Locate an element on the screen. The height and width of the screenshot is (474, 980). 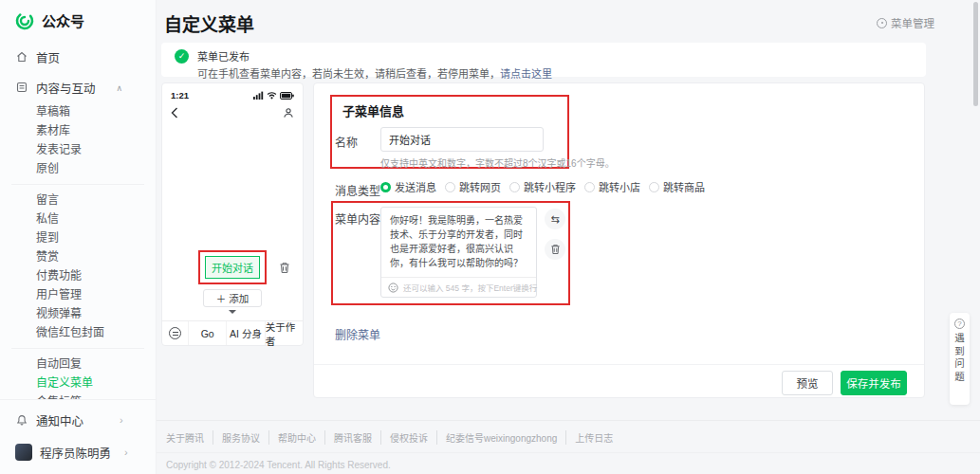
help-widget-label: 遇到问题 is located at coordinates (960, 358).